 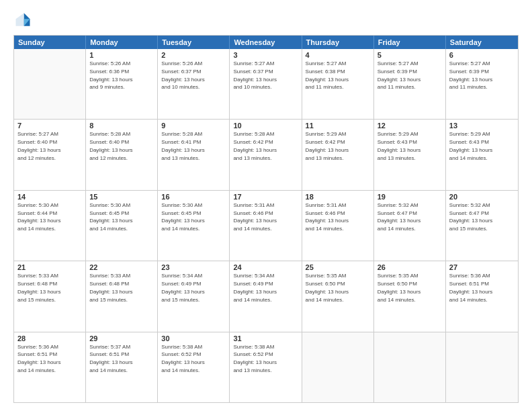 What do you see at coordinates (410, 126) in the screenshot?
I see `day-number: 12` at bounding box center [410, 126].